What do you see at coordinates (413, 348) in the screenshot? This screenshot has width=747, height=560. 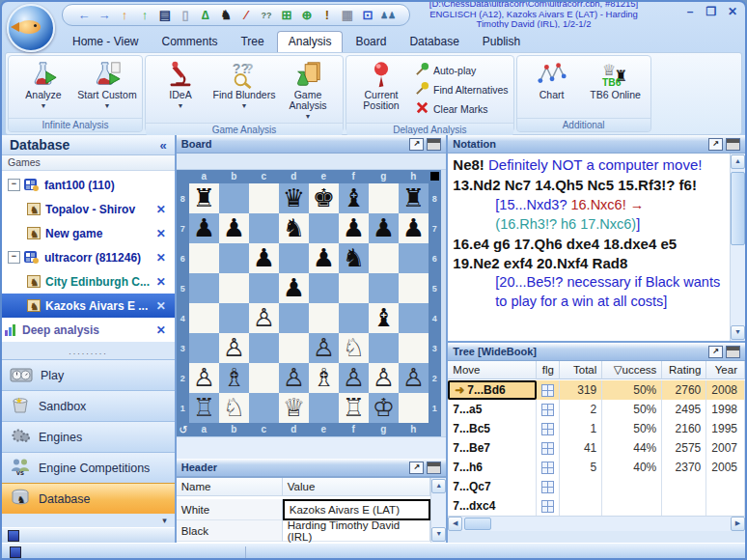 I see `square-h3` at bounding box center [413, 348].